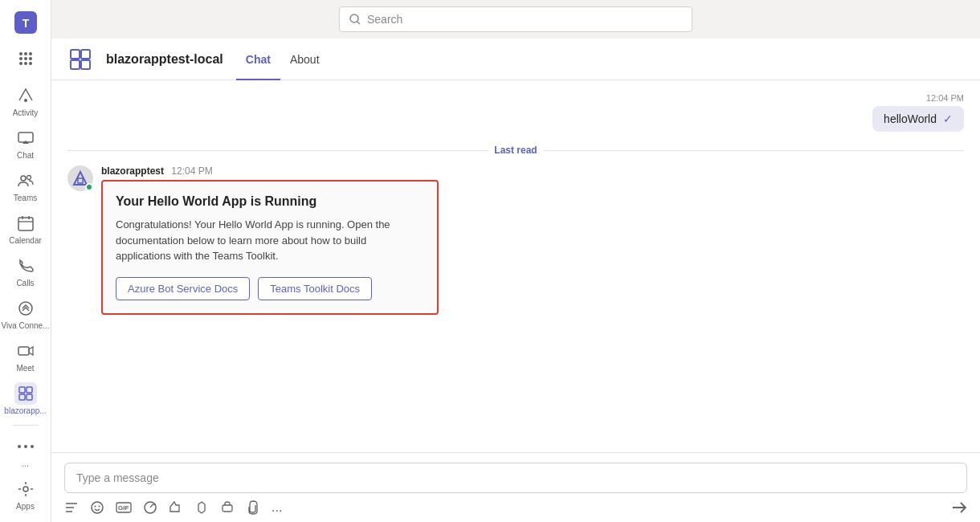 This screenshot has height=522, width=980. What do you see at coordinates (26, 186) in the screenshot?
I see `sidebar-item-teams: Teams` at bounding box center [26, 186].